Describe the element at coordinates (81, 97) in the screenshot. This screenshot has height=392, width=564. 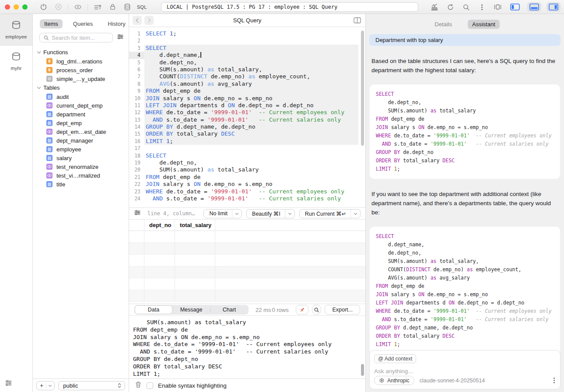
I see `tree-item-audit: audit` at that location.